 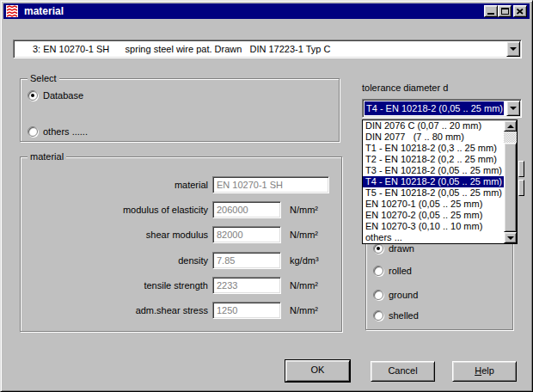 I want to click on radio-rolled, so click(x=378, y=271).